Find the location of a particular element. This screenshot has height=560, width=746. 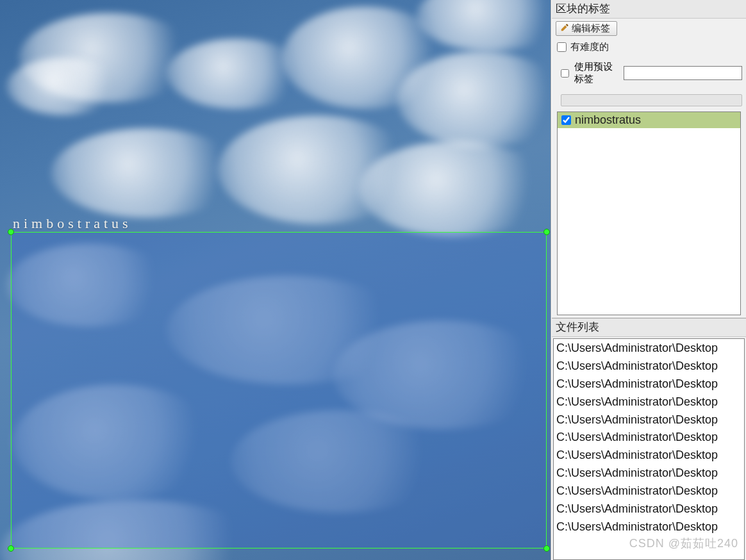

file-list: C:\Users\Administrator\DesktopC:\Users\A… is located at coordinates (649, 449).